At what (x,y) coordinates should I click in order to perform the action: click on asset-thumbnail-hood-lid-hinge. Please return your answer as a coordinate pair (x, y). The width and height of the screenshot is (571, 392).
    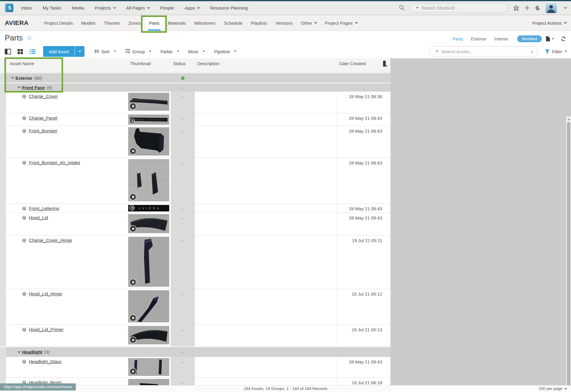
    Looking at the image, I should click on (149, 306).